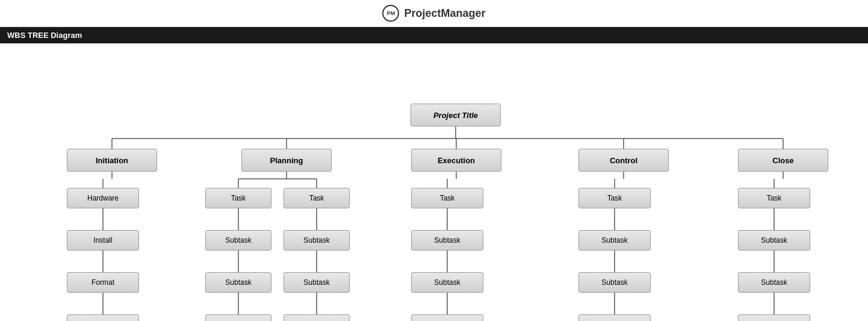 This screenshot has width=868, height=321. What do you see at coordinates (774, 282) in the screenshot?
I see `node-close-subtask-2: Subtask` at bounding box center [774, 282].